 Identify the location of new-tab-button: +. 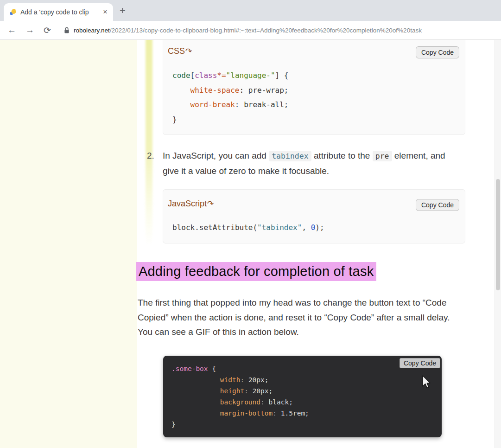
(122, 11).